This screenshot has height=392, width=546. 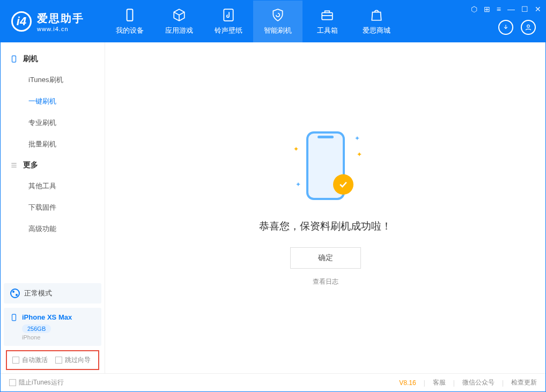 What do you see at coordinates (53, 165) in the screenshot?
I see `sidebar-group-more: 更多` at bounding box center [53, 165].